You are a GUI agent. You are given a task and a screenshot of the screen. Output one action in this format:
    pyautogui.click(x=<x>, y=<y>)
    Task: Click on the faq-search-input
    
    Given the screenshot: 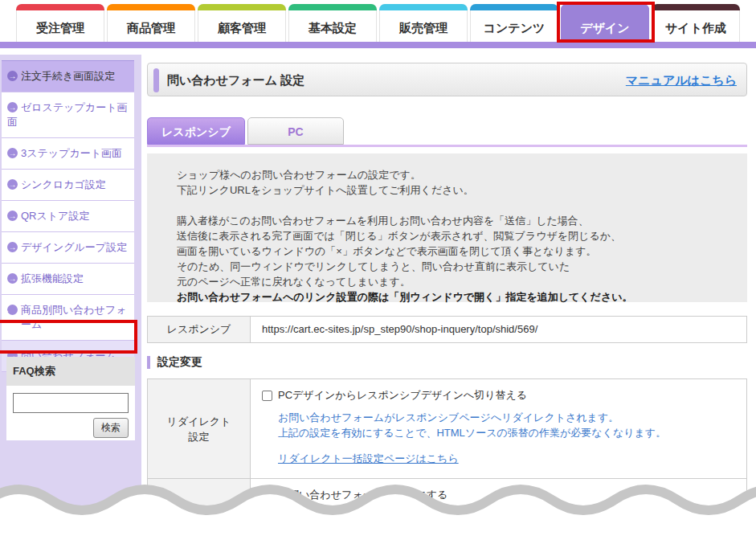 What is the action you would take?
    pyautogui.click(x=71, y=403)
    